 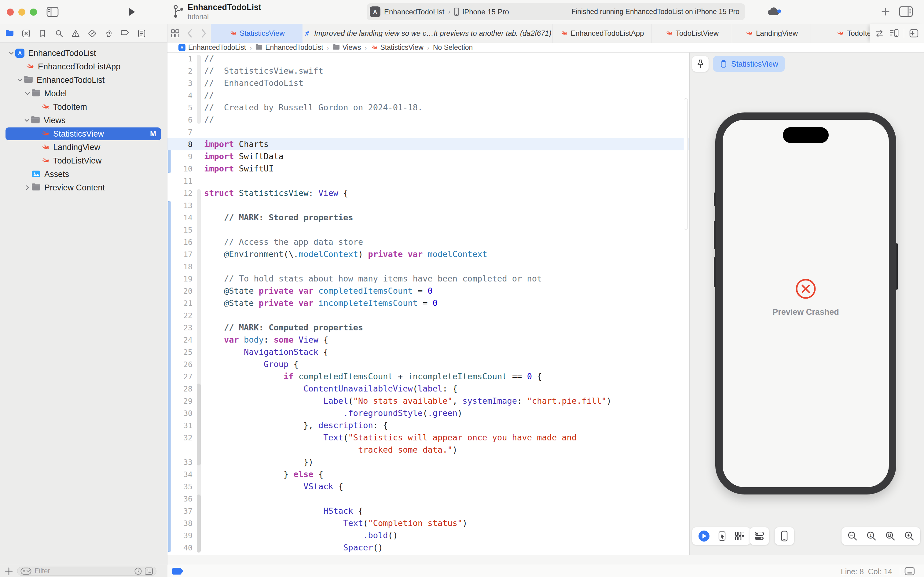 I want to click on reports-navigator-icon, so click(x=142, y=34).